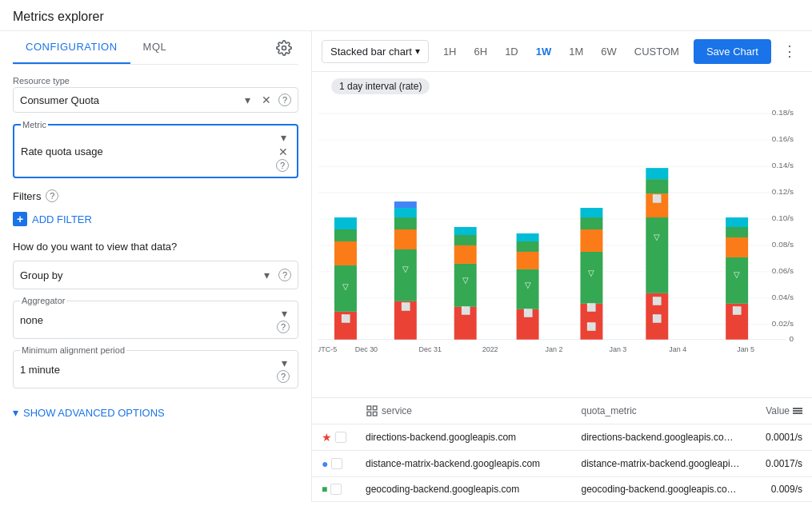 The height and width of the screenshot is (506, 812). Describe the element at coordinates (284, 369) in the screenshot. I see `alignment-icons: ▾ ?` at that location.